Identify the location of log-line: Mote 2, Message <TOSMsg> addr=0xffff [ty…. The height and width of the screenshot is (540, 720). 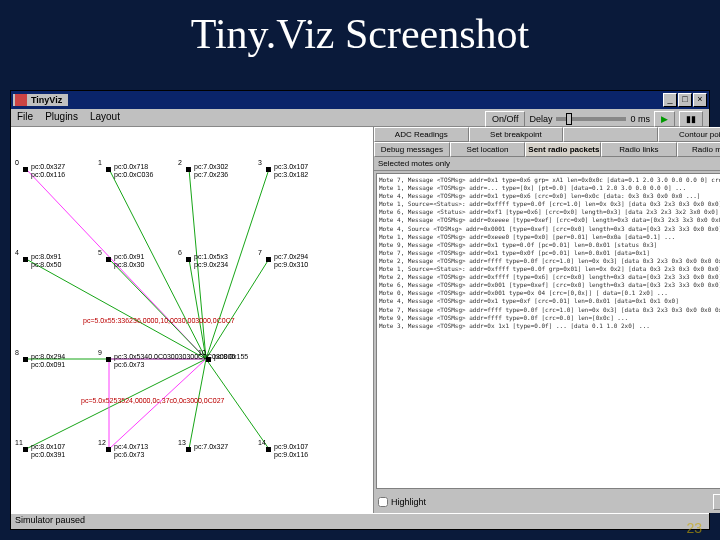
(550, 277).